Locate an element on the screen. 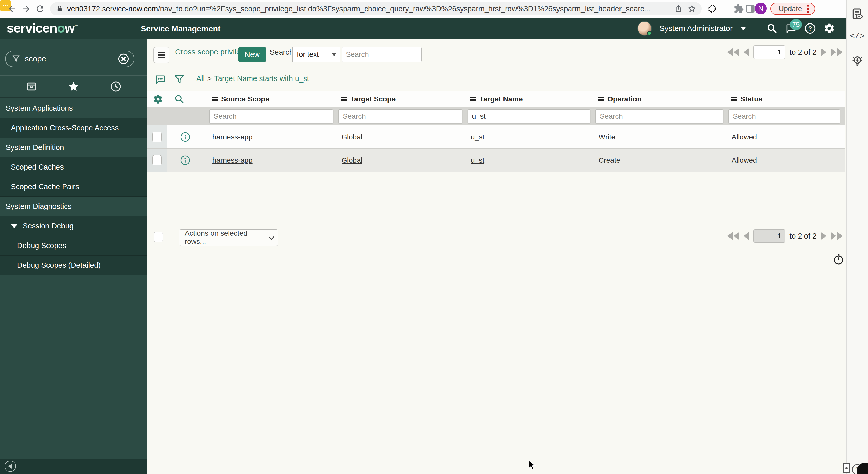  browser-back-icon is located at coordinates (12, 9).